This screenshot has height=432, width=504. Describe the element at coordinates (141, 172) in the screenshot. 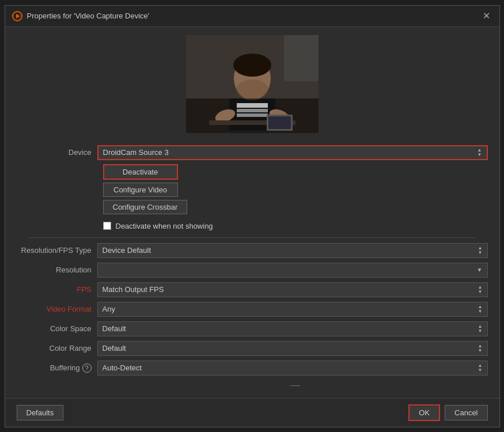

I see `deactivate-button: Deactivate` at that location.